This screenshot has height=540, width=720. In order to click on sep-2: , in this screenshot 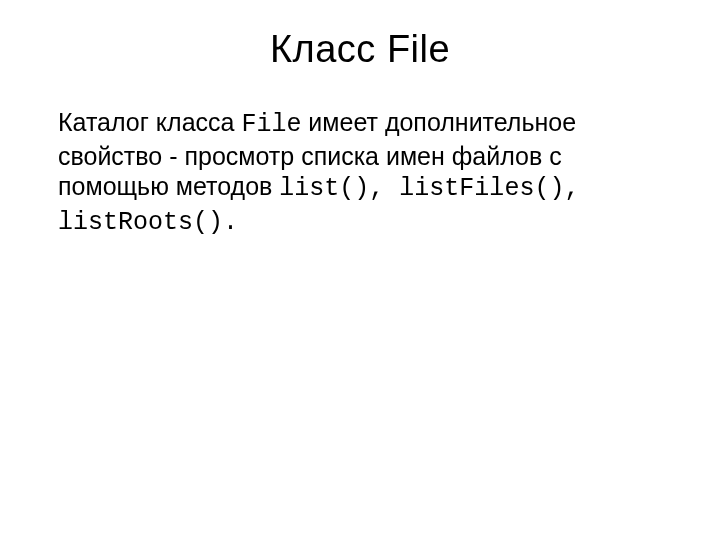, I will do `click(572, 188)`.